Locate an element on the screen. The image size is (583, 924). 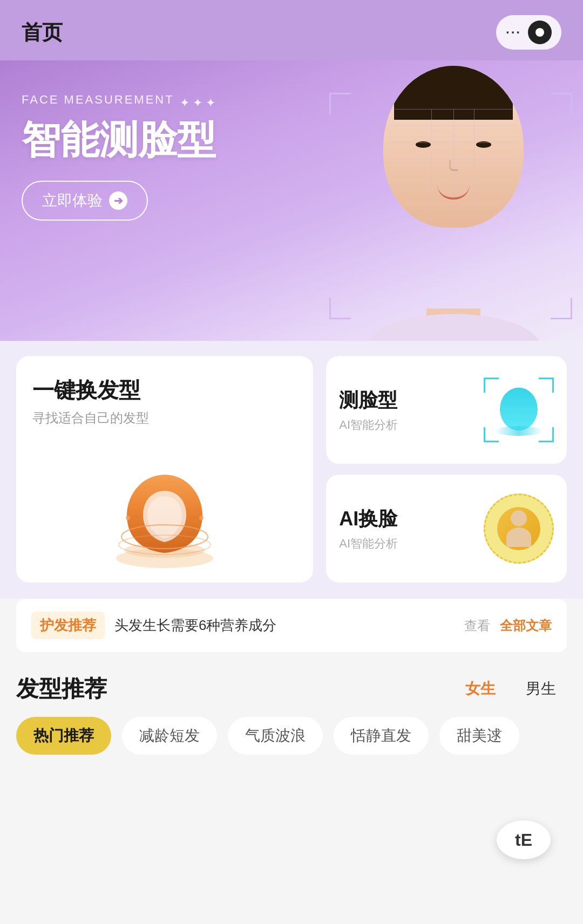
face-platform is located at coordinates (519, 431).